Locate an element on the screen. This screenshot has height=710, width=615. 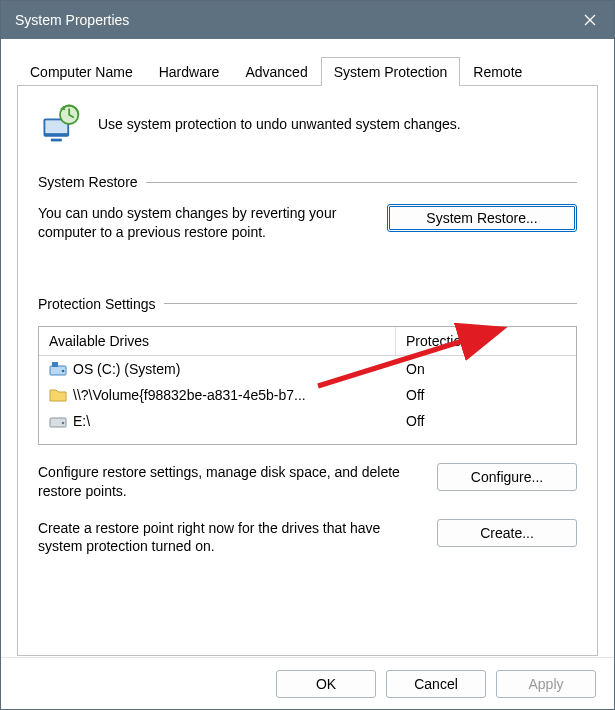
titlebar: System Properties is located at coordinates (308, 20).